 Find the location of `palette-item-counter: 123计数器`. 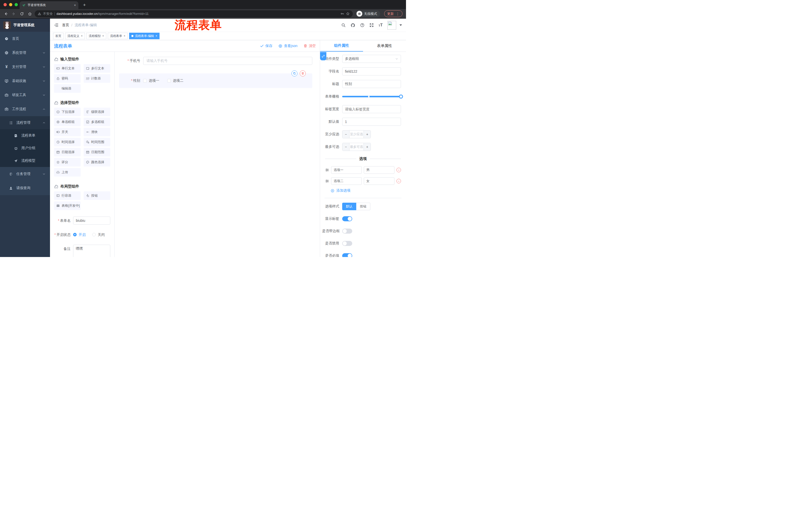

palette-item-counter: 123计数器 is located at coordinates (97, 78).